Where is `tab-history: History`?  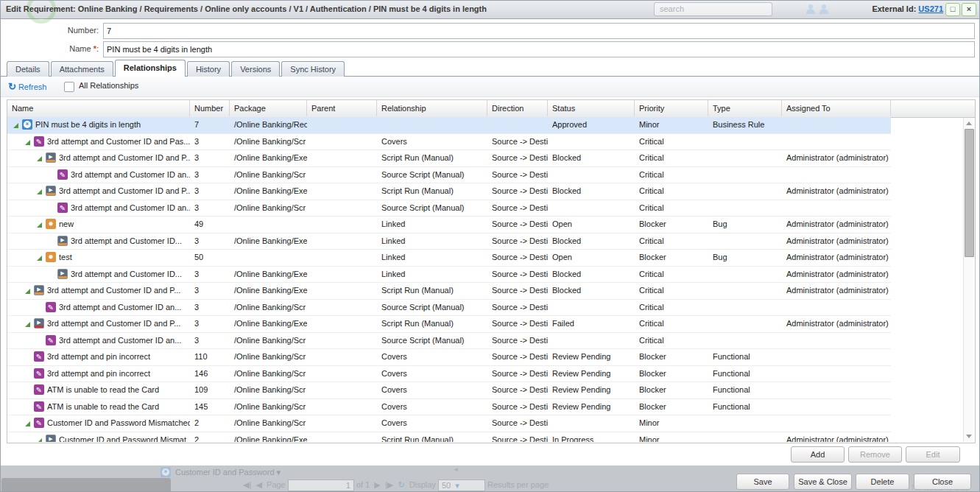
tab-history: History is located at coordinates (208, 69).